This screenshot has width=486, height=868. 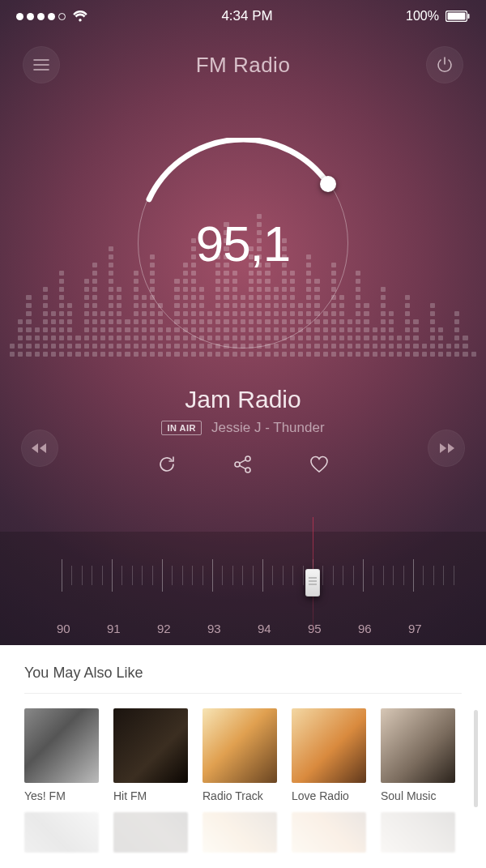 What do you see at coordinates (418, 796) in the screenshot?
I see `station-card-label: Soul Music` at bounding box center [418, 796].